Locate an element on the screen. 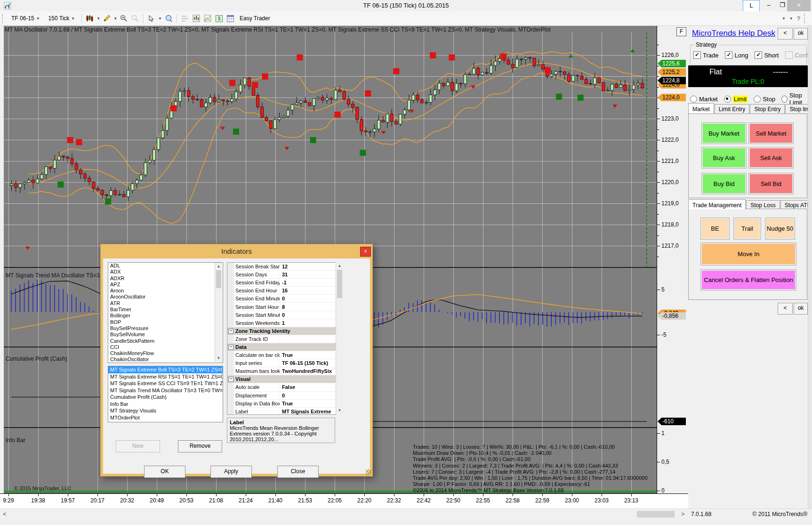 The width and height of the screenshot is (812, 525). property-group-row: −Data is located at coordinates (281, 347).